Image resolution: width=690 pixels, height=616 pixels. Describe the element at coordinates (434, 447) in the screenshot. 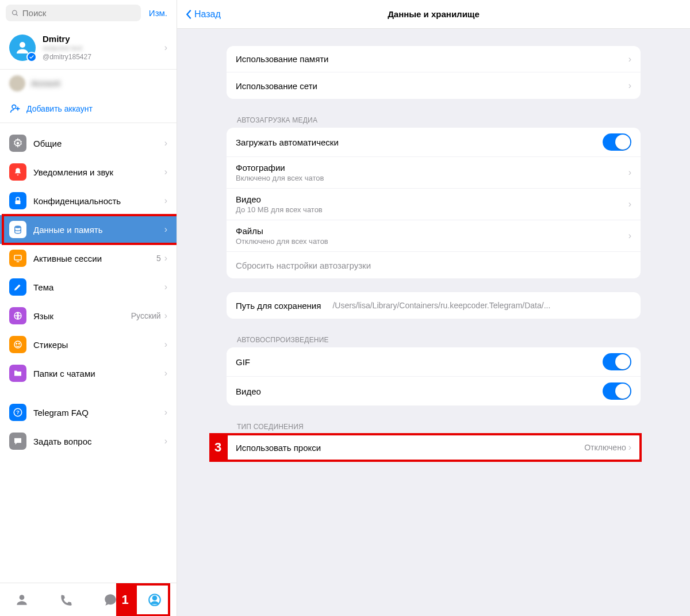

I see `use-proxy-row: Использовать прокси Отключено ›` at that location.